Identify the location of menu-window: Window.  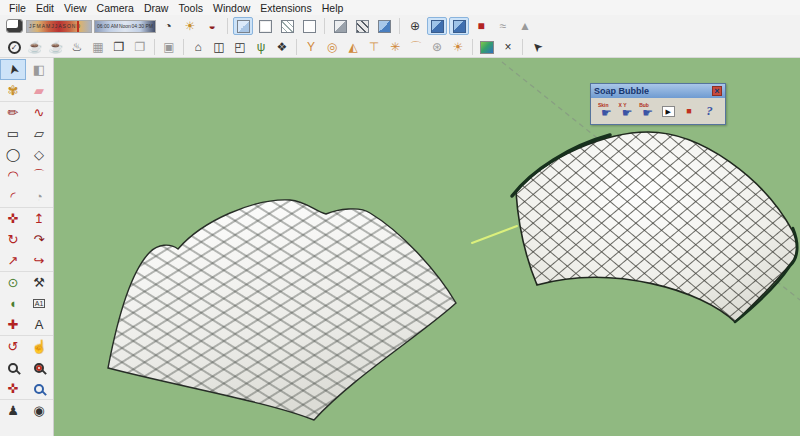
(232, 8).